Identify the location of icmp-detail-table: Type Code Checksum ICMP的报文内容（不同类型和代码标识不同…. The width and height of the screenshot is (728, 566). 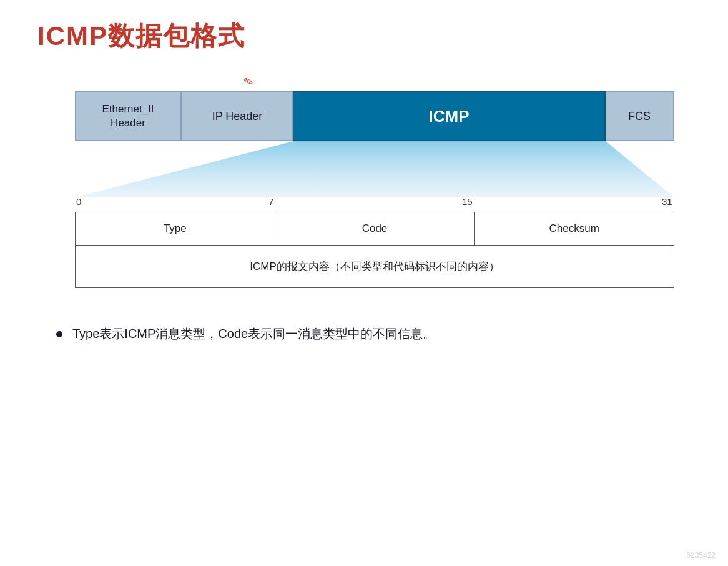
(375, 250).